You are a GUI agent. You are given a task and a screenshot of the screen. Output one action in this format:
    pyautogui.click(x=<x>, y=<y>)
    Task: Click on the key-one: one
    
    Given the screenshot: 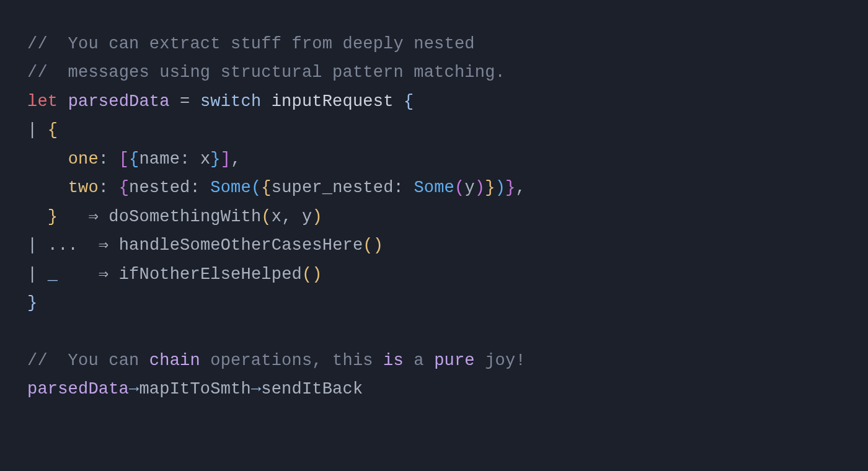 What is the action you would take?
    pyautogui.click(x=83, y=159)
    